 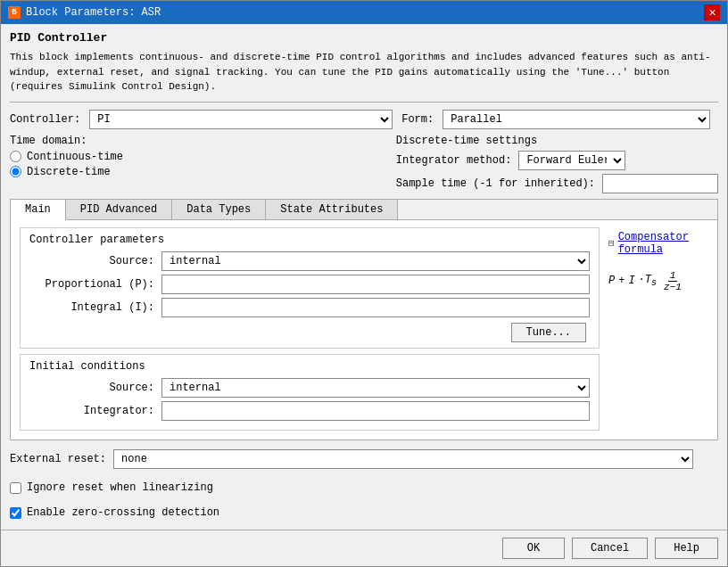 I want to click on block-title: PID Controller, so click(x=364, y=37).